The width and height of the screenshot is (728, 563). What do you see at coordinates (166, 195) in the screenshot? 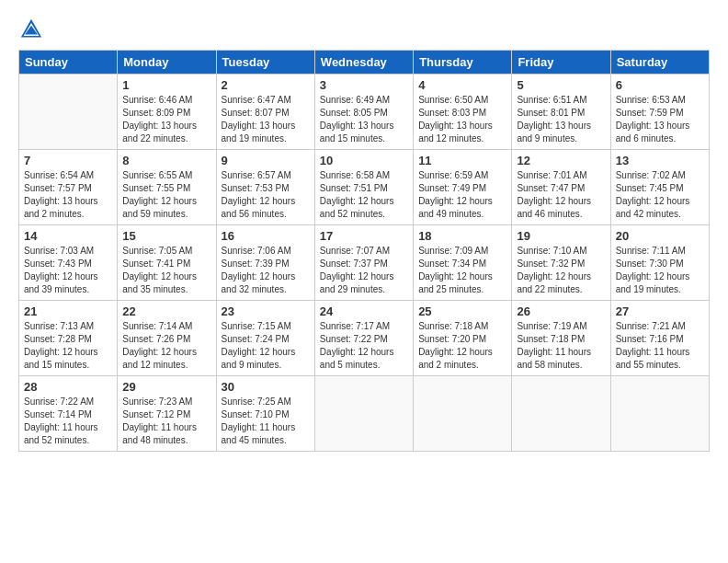
I see `day-info: Sunrise: 6:55 AM Sunset: 7:55 PM Dayligh…` at bounding box center [166, 195].